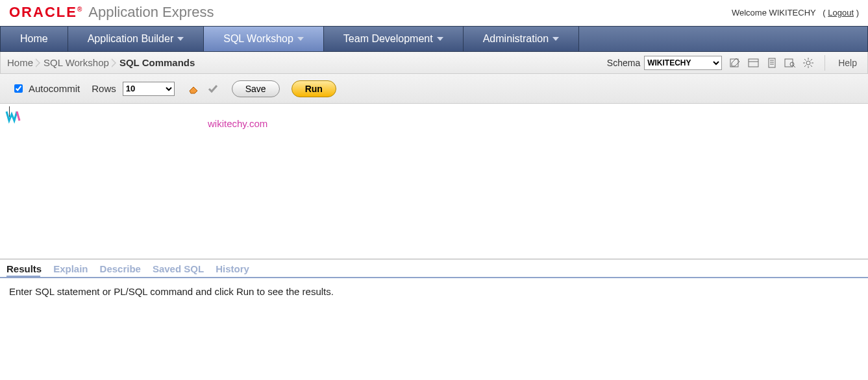 This screenshot has width=868, height=380. What do you see at coordinates (393, 39) in the screenshot?
I see `nav-tab-team-dev: Team Development` at bounding box center [393, 39].